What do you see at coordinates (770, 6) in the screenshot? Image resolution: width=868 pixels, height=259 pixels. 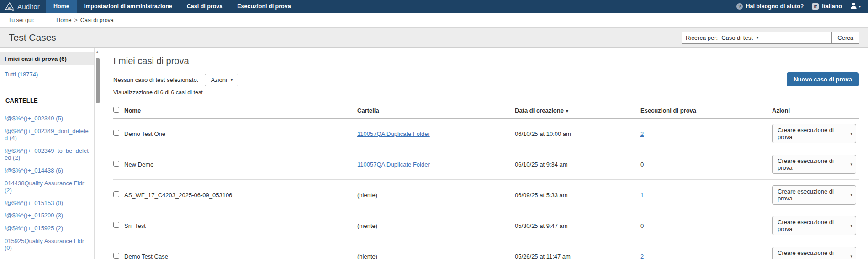 I see `help-link: ? Hai bisogno di aiuto?` at bounding box center [770, 6].